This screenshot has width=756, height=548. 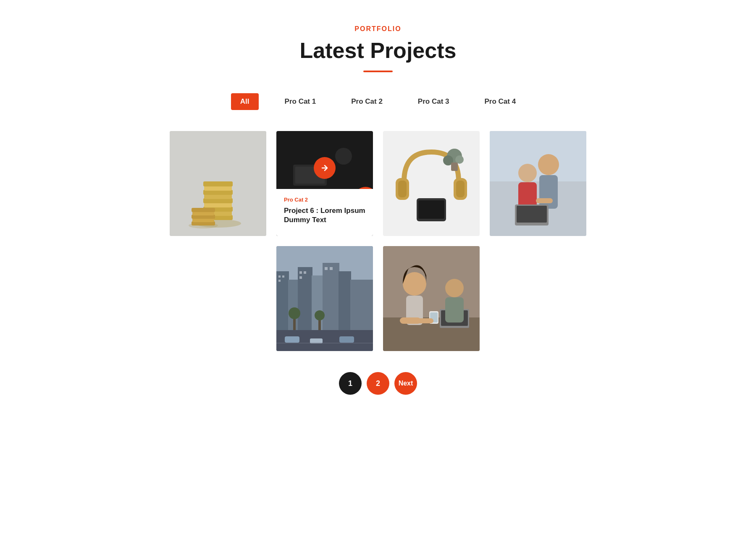 I want to click on filter-all: All, so click(x=245, y=102).